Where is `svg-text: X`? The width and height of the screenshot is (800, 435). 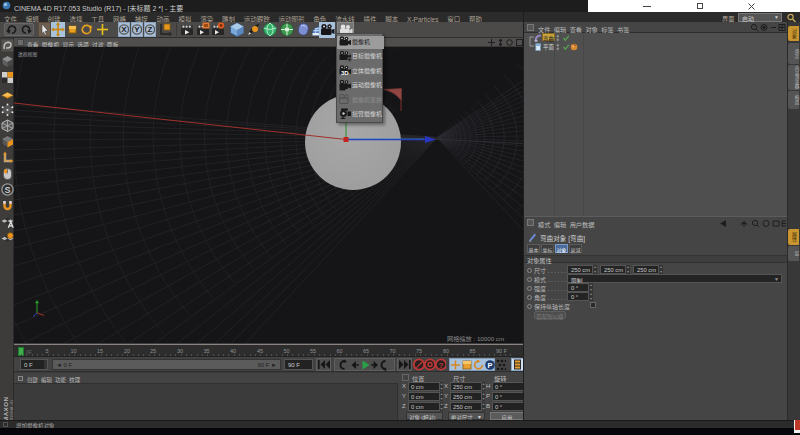
svg-text: X is located at coordinates (124, 30).